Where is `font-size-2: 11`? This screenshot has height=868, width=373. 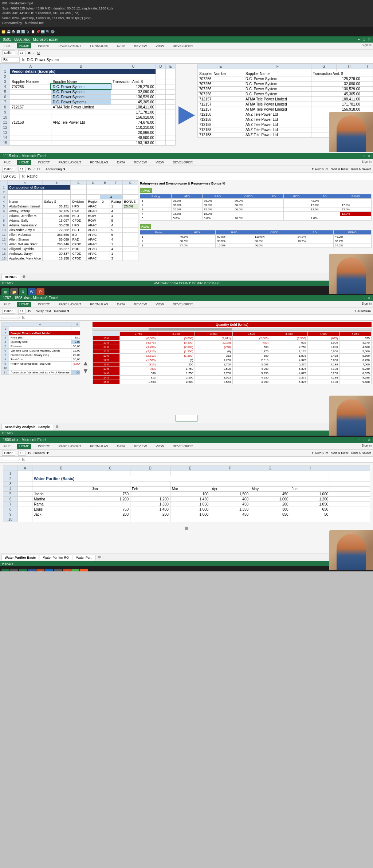 font-size-2: 11 is located at coordinates (22, 169).